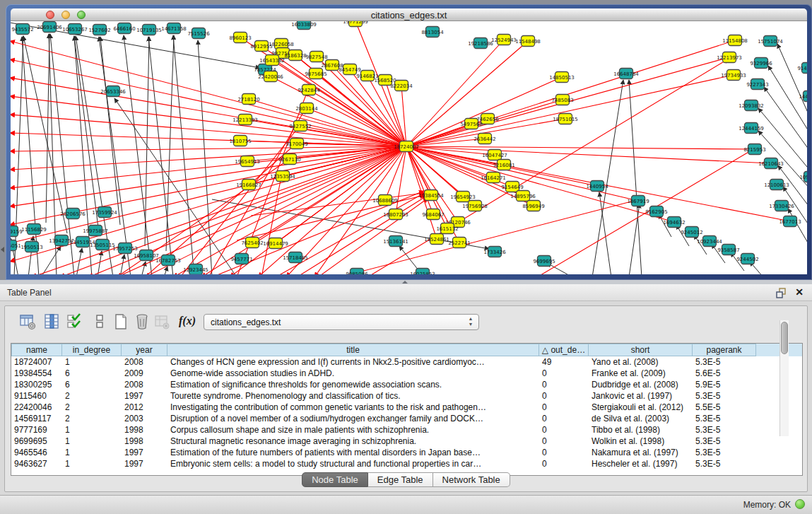 The height and width of the screenshot is (514, 812). Describe the element at coordinates (353, 362) in the screenshot. I see `table-cell: Changes of HCN gene expression and I(f) …` at that location.